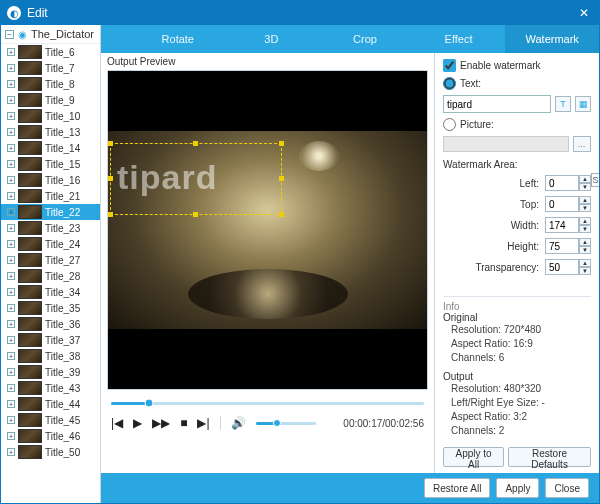 The width and height of the screenshot is (600, 504). What do you see at coordinates (50, 452) in the screenshot?
I see `sidebar-item: +Title_50` at bounding box center [50, 452].